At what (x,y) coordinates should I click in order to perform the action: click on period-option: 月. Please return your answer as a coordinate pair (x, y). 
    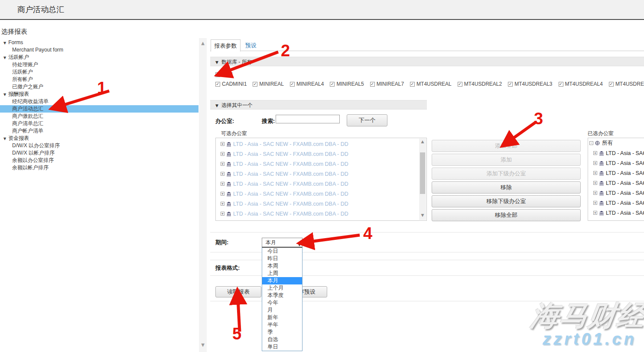
    Looking at the image, I should click on (282, 310).